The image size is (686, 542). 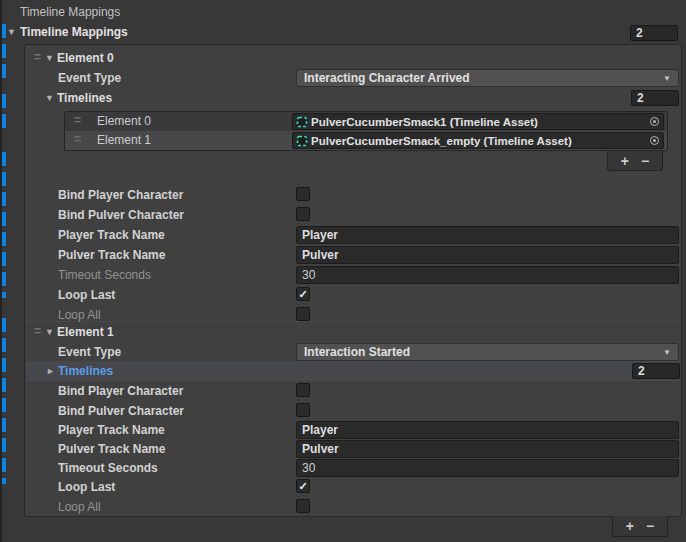 What do you see at coordinates (635, 161) in the screenshot?
I see `timelines-list-footer: + −` at bounding box center [635, 161].